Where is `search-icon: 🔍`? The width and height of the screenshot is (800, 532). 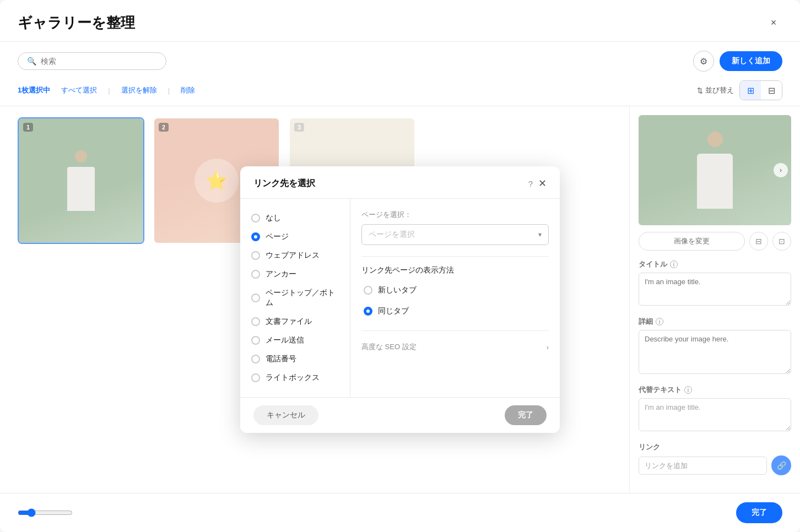 search-icon: 🔍 is located at coordinates (32, 61).